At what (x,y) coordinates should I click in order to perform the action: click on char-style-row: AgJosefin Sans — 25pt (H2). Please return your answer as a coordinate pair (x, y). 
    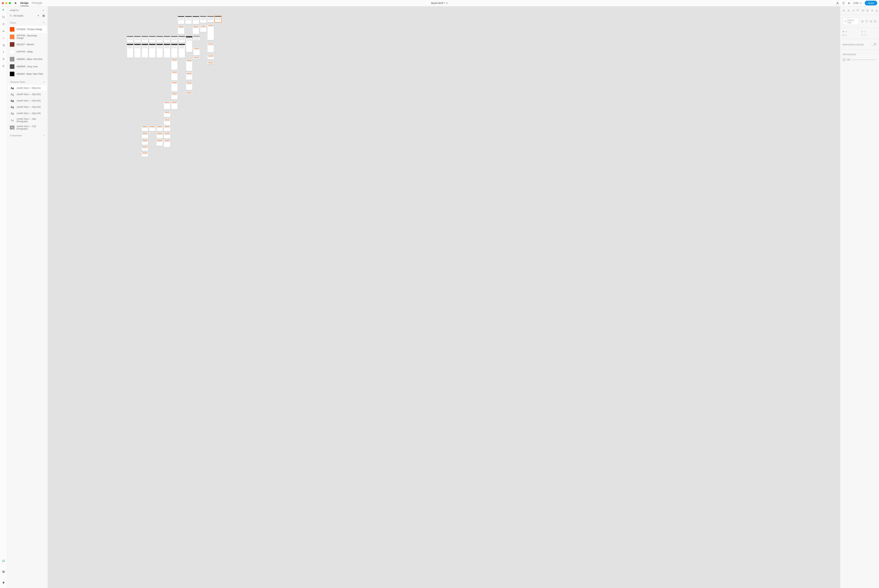
    Looking at the image, I should click on (27, 94).